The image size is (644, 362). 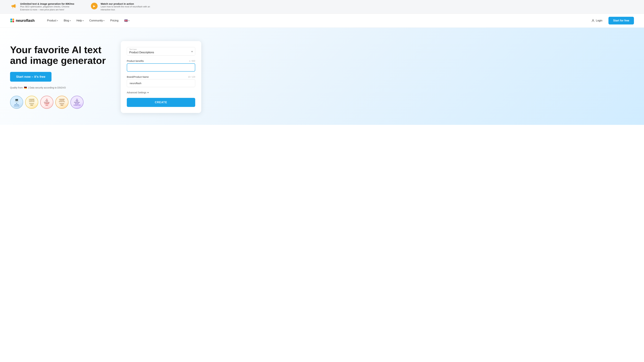 I want to click on navbar: neuroflash Product ▾ Blog ▾ Help ▾ Commu…, so click(x=322, y=21).